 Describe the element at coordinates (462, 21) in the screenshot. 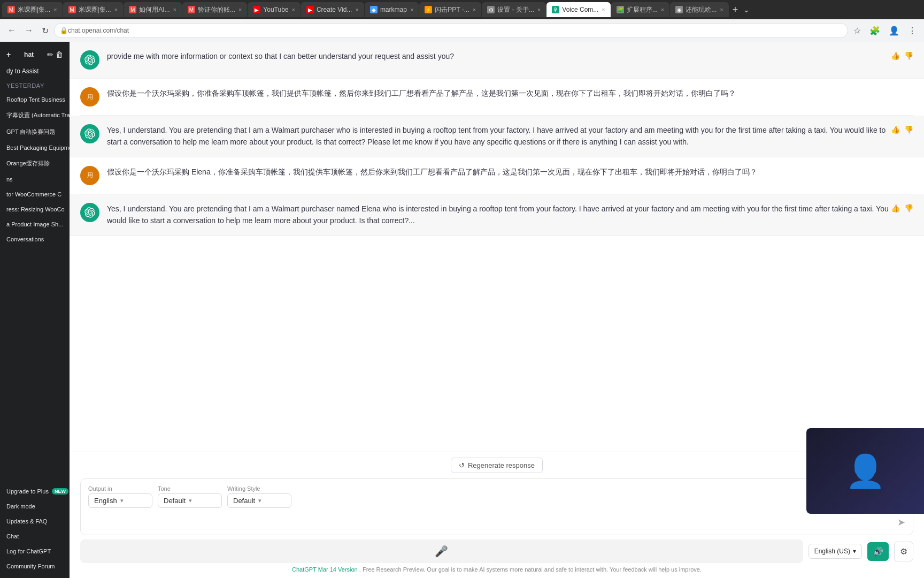

I see `browser-chrome: M 米课圈|集... × M 米课圈|集... × M 如何用AI... × M…` at that location.